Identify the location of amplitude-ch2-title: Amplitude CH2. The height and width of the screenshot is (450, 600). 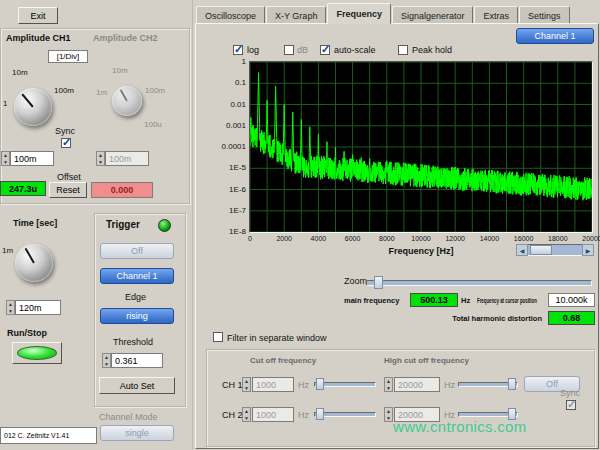
(126, 38).